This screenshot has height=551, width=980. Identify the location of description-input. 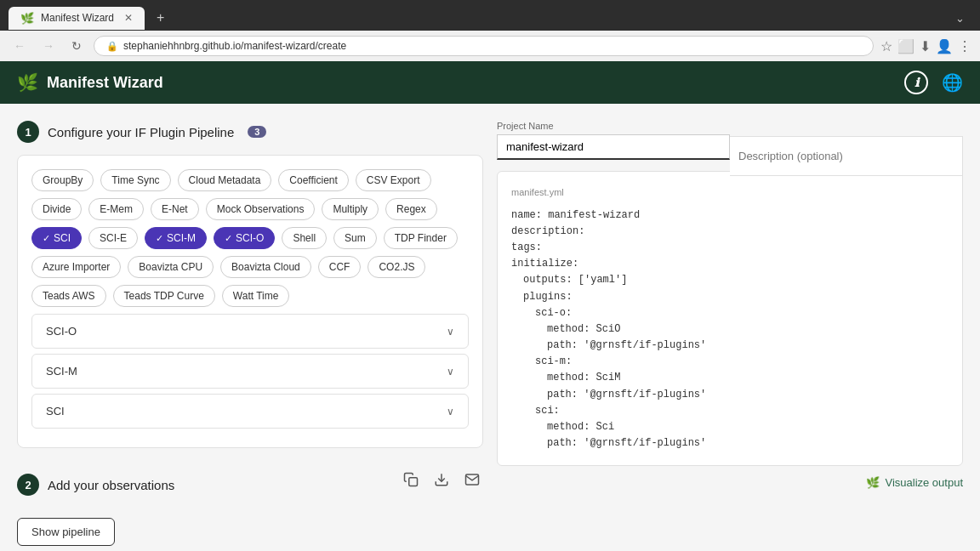
(846, 156).